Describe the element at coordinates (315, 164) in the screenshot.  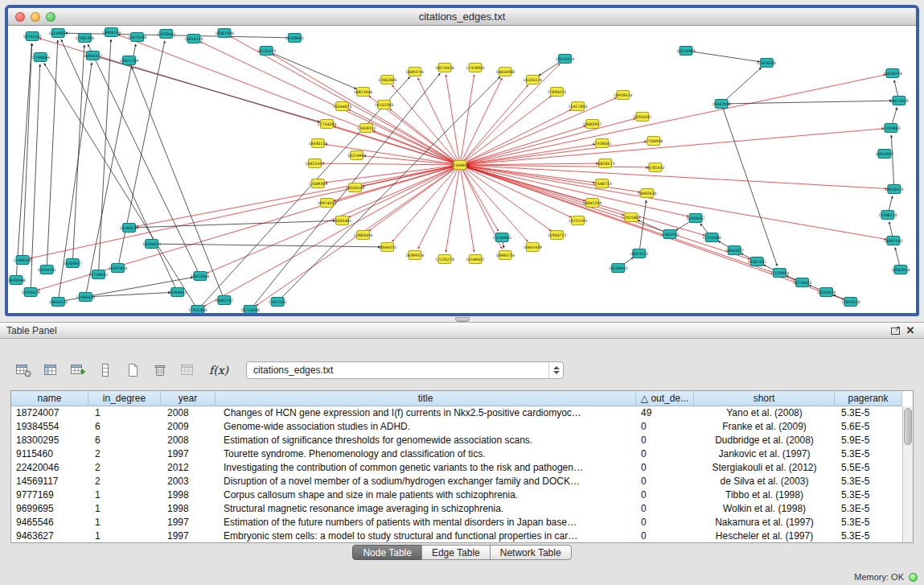
I see `graph-node: 16822457` at that location.